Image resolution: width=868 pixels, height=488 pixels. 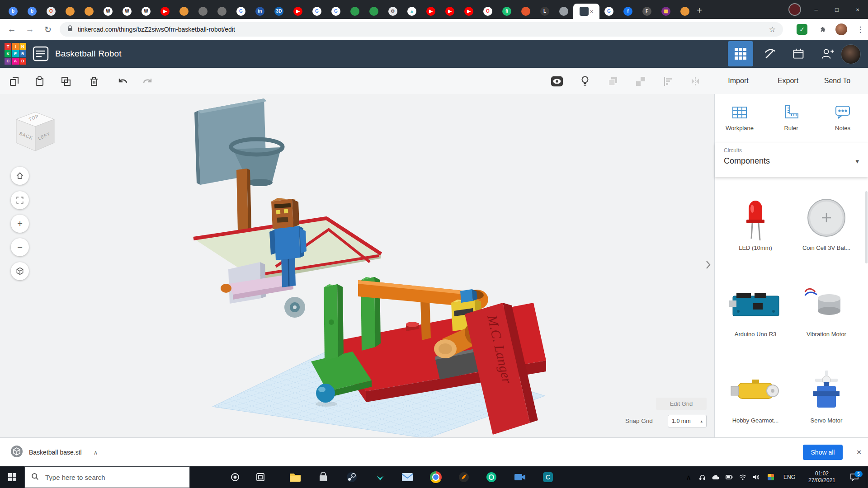 I want to click on browser-tab: ⚙, so click(x=393, y=11).